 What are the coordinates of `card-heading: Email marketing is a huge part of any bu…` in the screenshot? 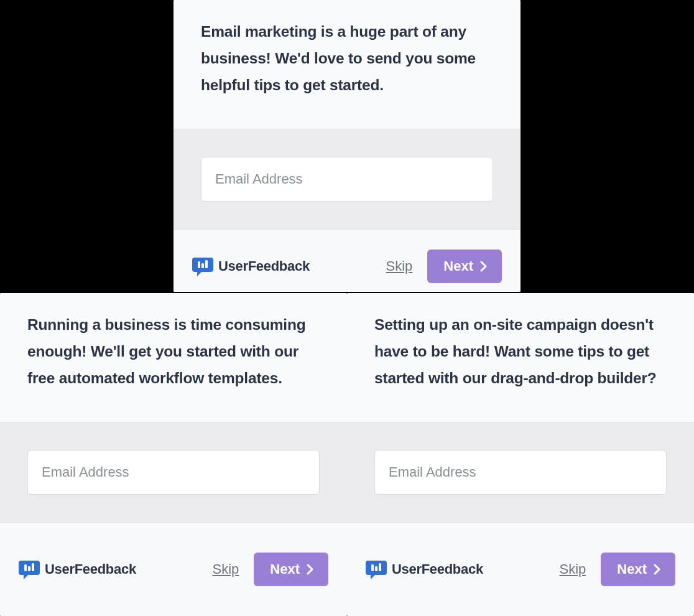 It's located at (347, 58).